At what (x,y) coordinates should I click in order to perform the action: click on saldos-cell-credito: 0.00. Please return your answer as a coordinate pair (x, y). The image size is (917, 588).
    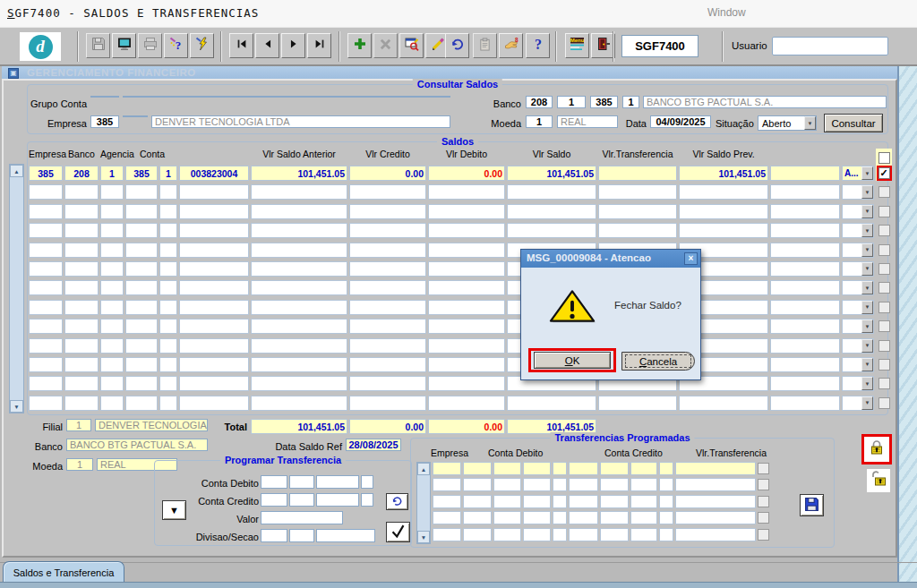
    Looking at the image, I should click on (388, 174).